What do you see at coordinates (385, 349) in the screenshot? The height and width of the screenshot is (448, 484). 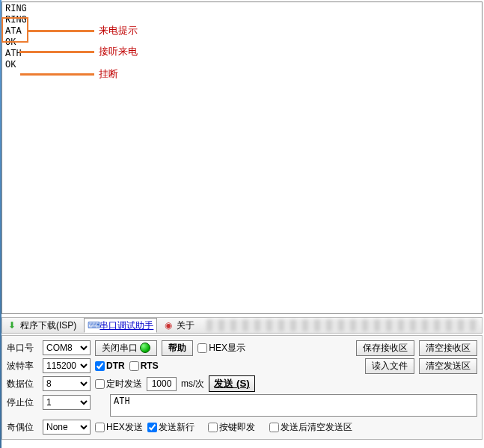 I see `save-recv-button: 保存接收区` at bounding box center [385, 349].